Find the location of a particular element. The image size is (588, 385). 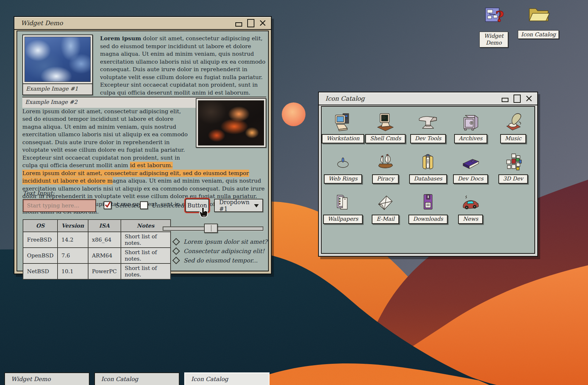

catalog-item-email: E-Mail is located at coordinates (385, 212).